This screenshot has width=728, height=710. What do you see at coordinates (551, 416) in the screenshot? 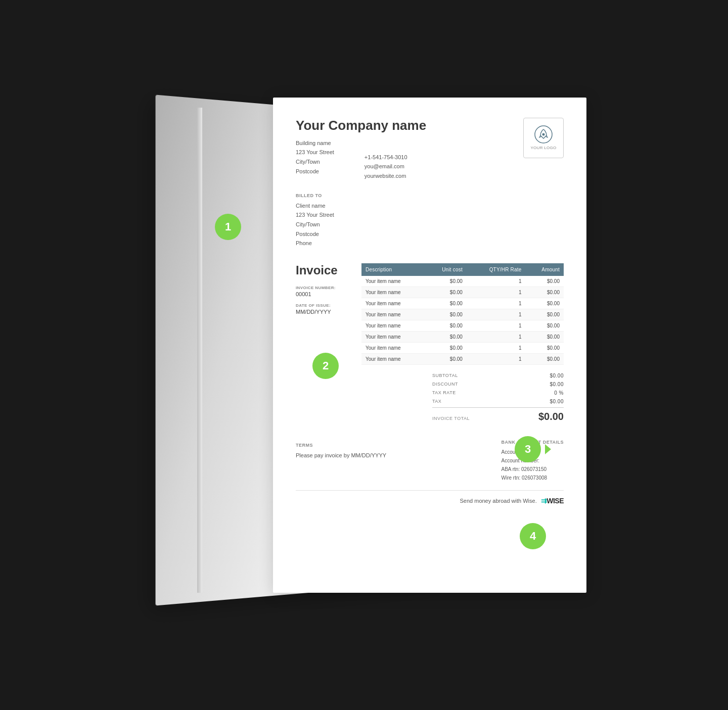
I see `invoice-total-value: $0.00` at bounding box center [551, 416].